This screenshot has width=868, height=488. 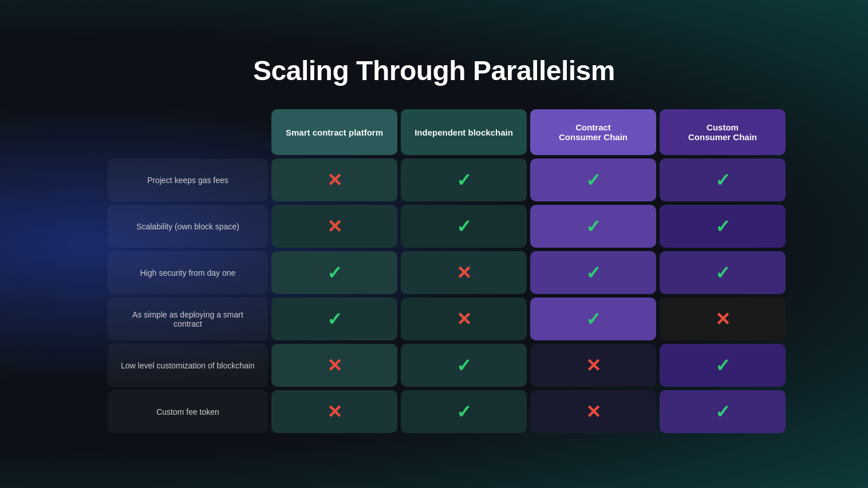 I want to click on cell-gas-fees-cc: ✓, so click(x=593, y=180).